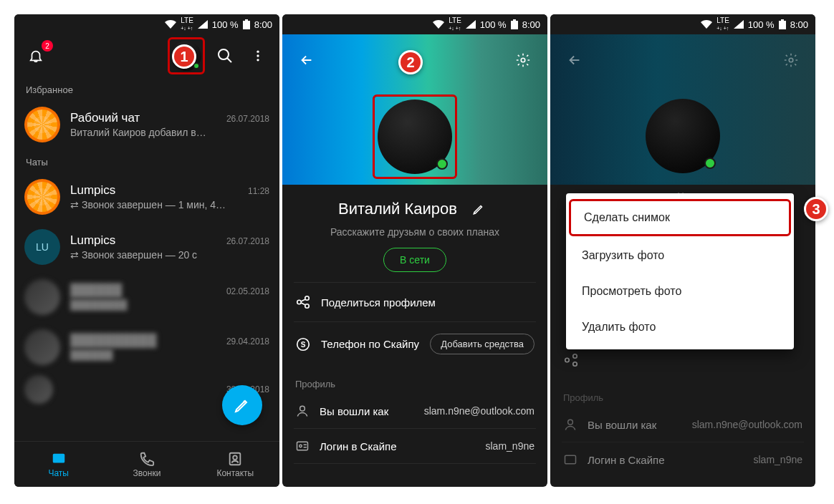 This screenshot has height=504, width=834. I want to click on chat-preview: ⇄Звонок завершен — 1 мин, 4…, so click(170, 205).